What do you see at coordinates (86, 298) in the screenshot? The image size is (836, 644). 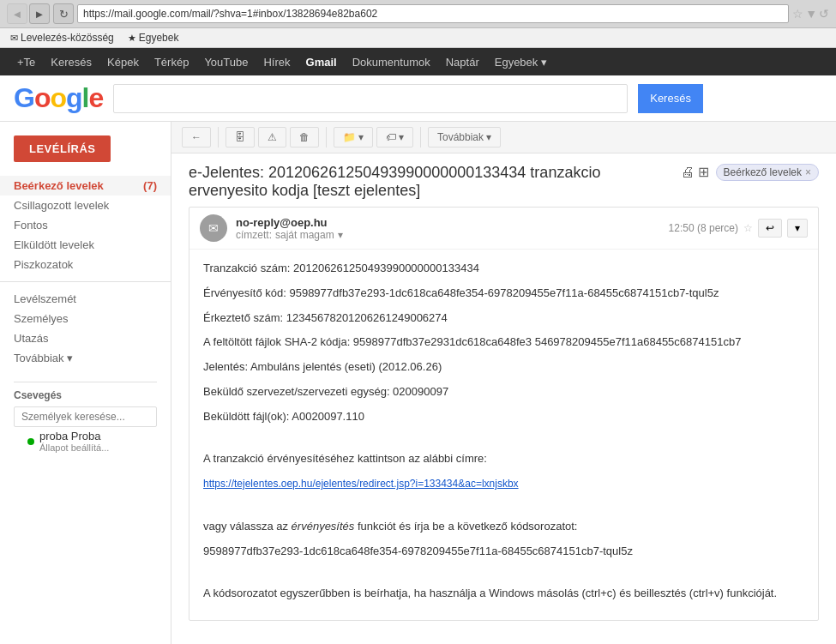 I see `sidebar-item-spam: Levélszemét` at bounding box center [86, 298].